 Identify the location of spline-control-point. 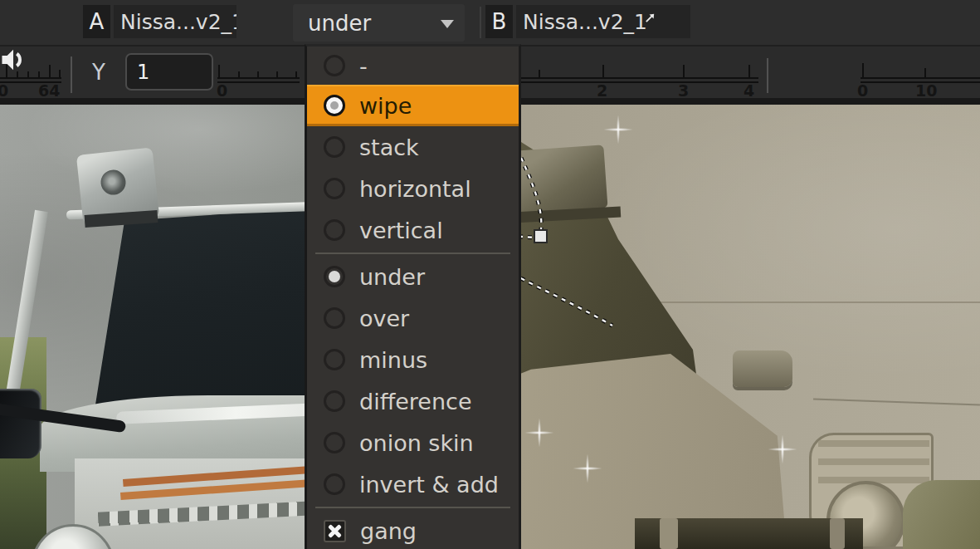
(541, 236).